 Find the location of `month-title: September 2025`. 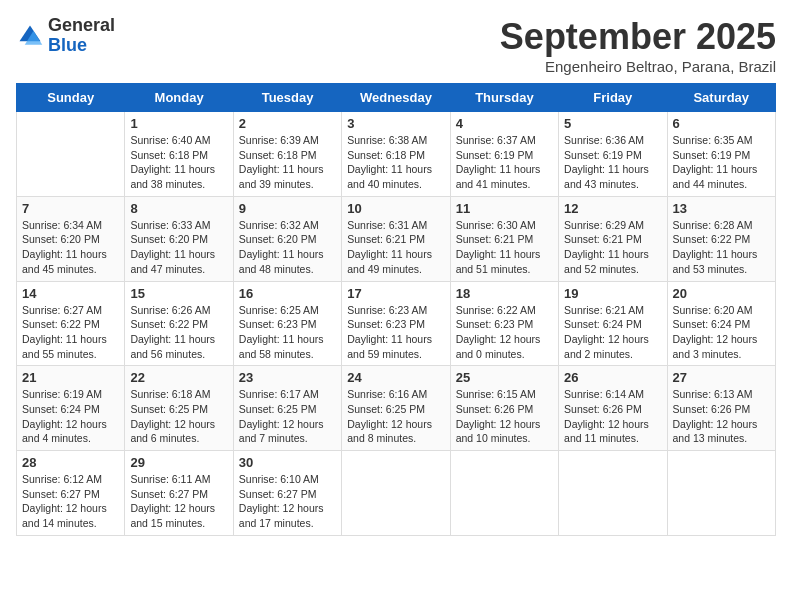

month-title: September 2025 is located at coordinates (638, 37).